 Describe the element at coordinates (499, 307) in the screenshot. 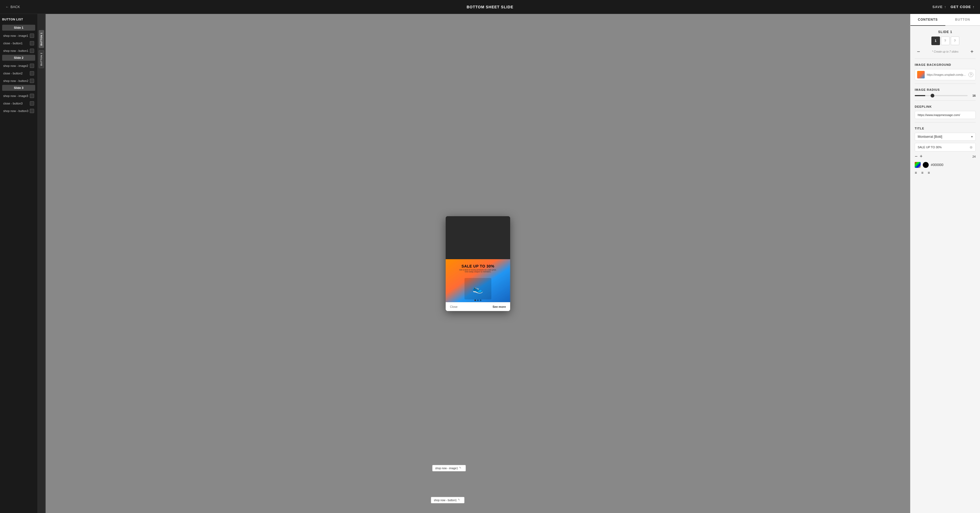

I see `phone-see-more-button: See more` at that location.